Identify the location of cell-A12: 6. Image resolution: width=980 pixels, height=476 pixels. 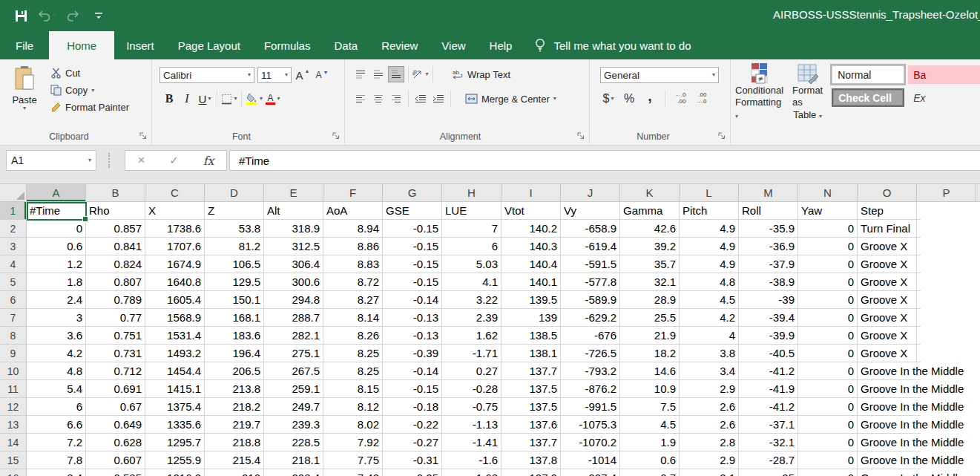
(56, 407).